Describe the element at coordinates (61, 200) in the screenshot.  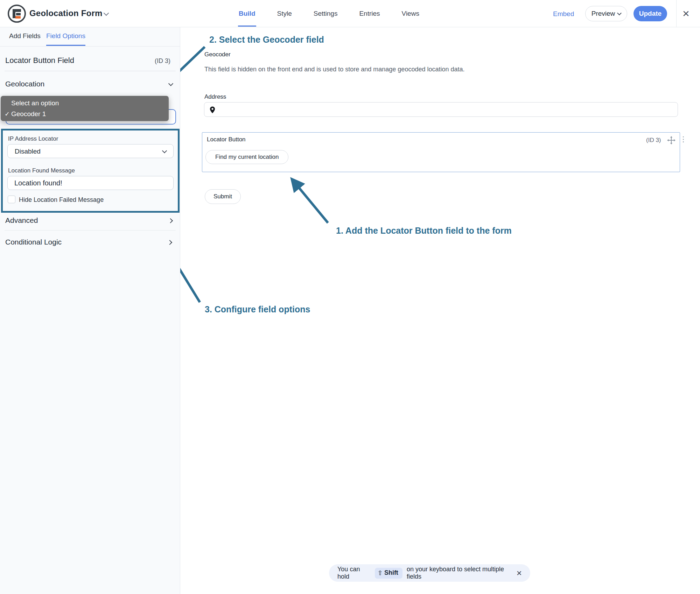
I see `hide-location-failed-label: Hide Location Failed Message` at that location.